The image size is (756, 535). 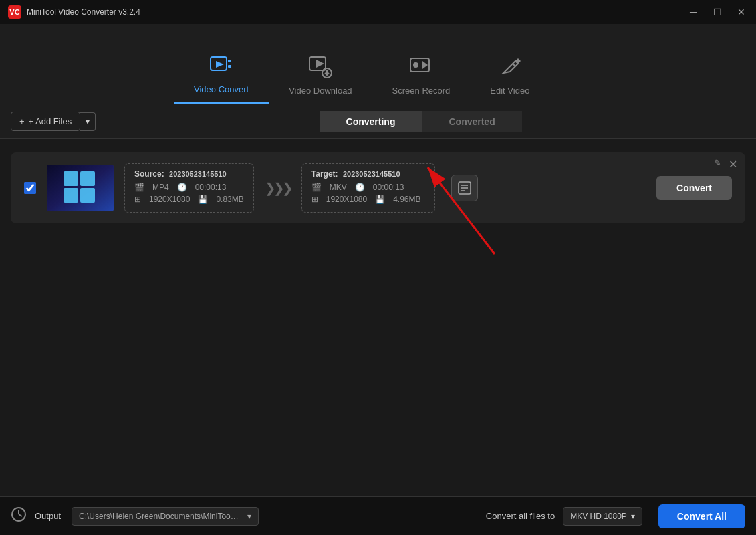 I want to click on thumbnail-image, so click(x=80, y=188).